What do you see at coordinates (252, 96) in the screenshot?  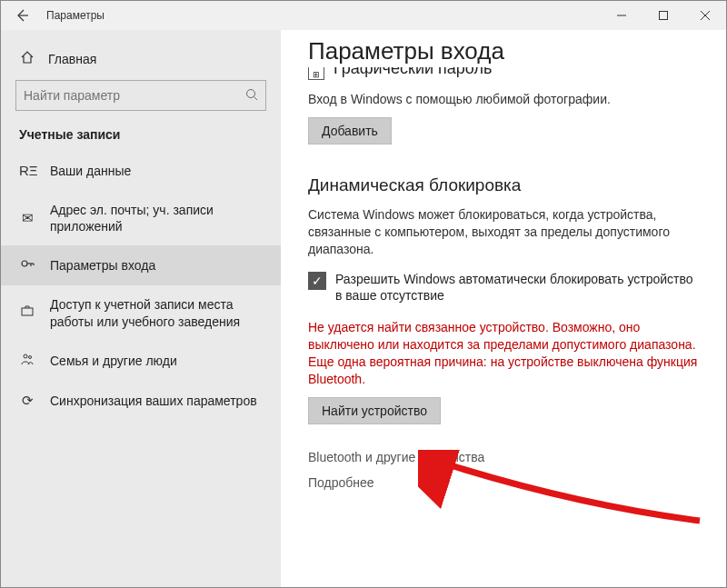 I see `search-icon` at bounding box center [252, 96].